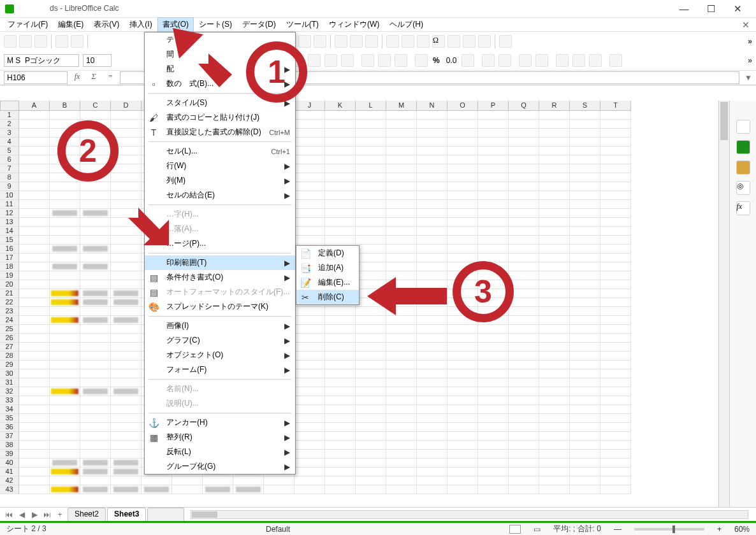  I want to click on border-color-icon, so click(595, 61).